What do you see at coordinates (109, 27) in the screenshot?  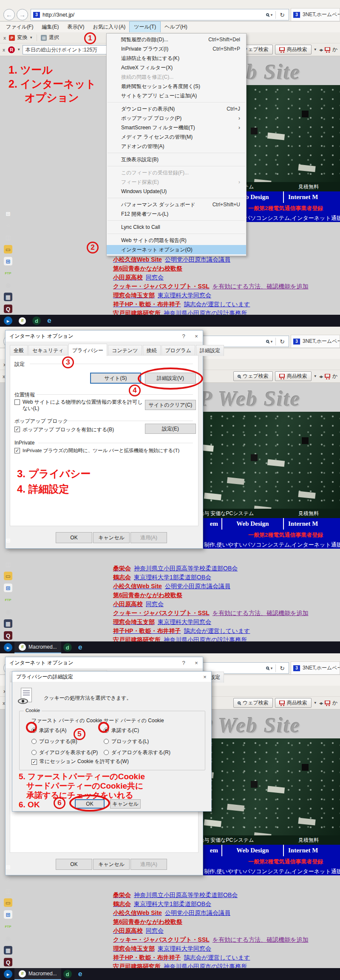 I see `menu-bar-item: お気に入り(A)` at bounding box center [109, 27].